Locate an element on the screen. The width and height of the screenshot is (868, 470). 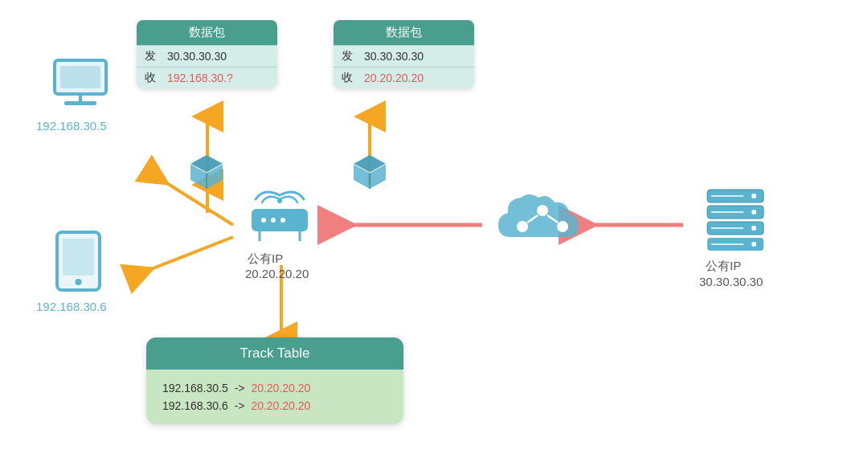
computer-icon is located at coordinates (80, 86).